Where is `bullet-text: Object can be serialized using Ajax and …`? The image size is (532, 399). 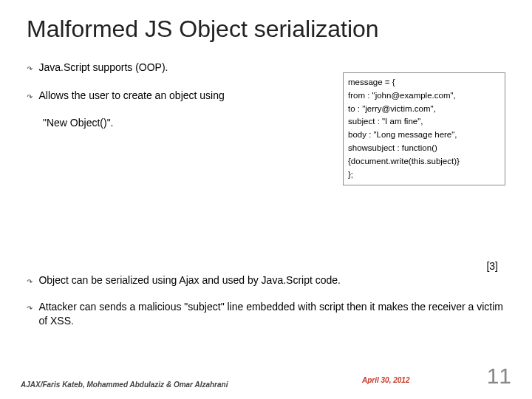
bullet-text: Object can be serialized using Ajax and … is located at coordinates (272, 281).